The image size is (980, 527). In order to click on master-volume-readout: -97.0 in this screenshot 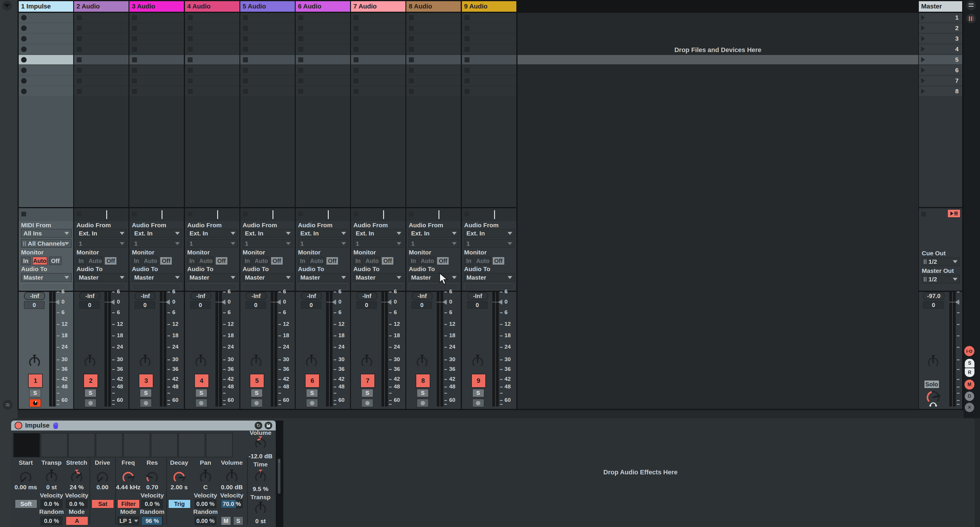, I will do `click(934, 296)`.